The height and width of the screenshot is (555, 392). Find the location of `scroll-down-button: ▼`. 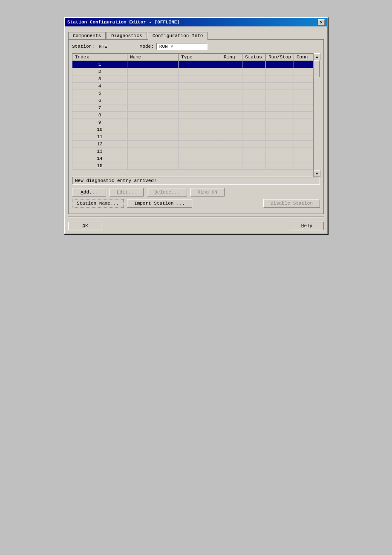

scroll-down-button: ▼ is located at coordinates (317, 173).